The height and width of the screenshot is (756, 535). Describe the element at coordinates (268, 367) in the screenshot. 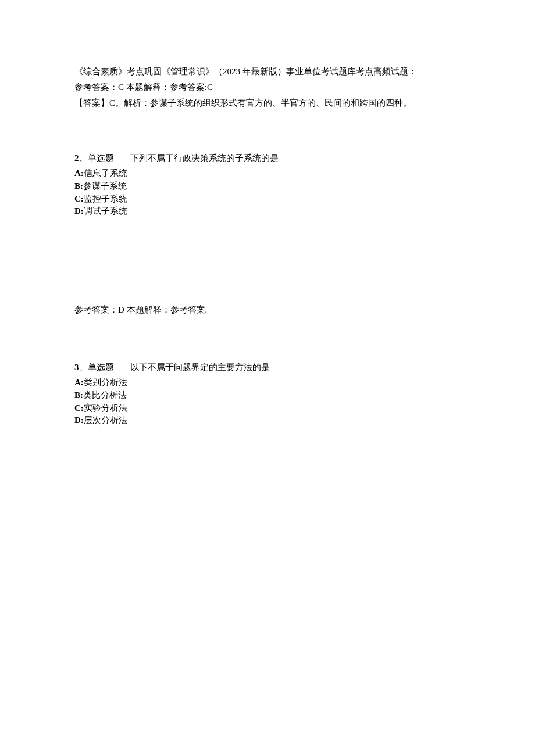

I see `question-3-title: 3、单选题以下不属于问题界定的主要方法的是` at that location.